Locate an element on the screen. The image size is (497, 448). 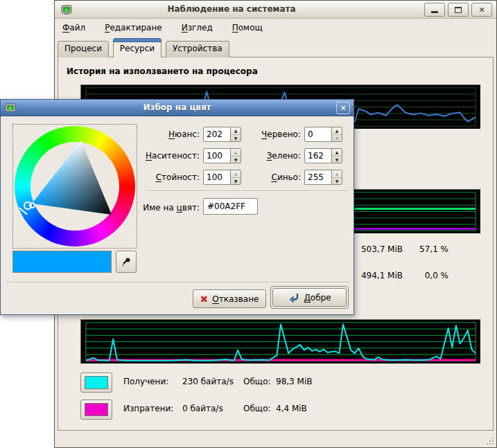
tab-devices: Устройства is located at coordinates (198, 49).